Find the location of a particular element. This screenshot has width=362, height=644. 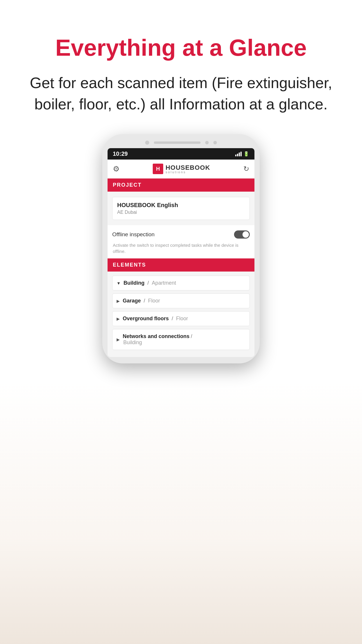

header-logo: H HOUSEBOOK solutions is located at coordinates (181, 169).